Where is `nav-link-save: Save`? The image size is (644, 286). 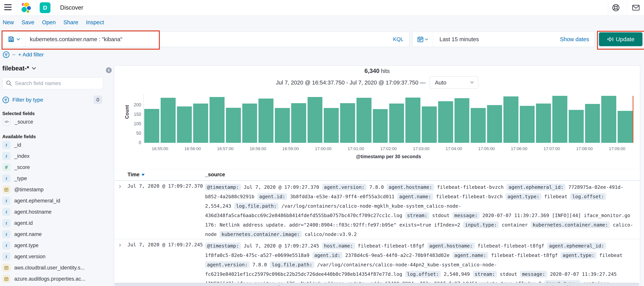
nav-link-save: Save is located at coordinates (28, 22).